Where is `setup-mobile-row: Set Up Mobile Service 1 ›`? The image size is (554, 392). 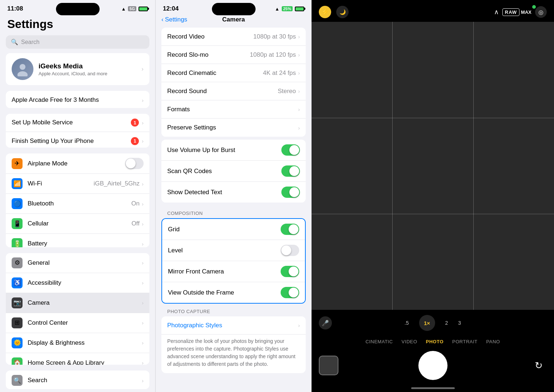
setup-mobile-row: Set Up Mobile Service 1 › is located at coordinates (78, 123).